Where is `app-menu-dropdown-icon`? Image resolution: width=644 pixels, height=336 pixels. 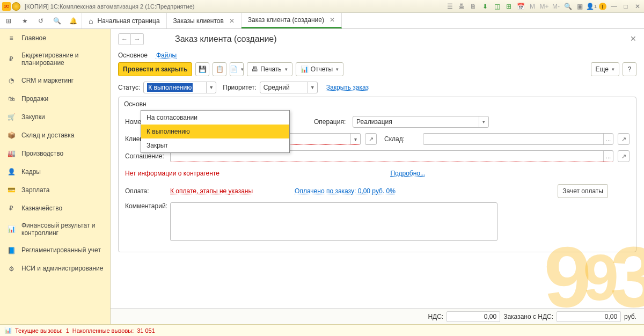 app-menu-dropdown-icon is located at coordinates (16, 6).